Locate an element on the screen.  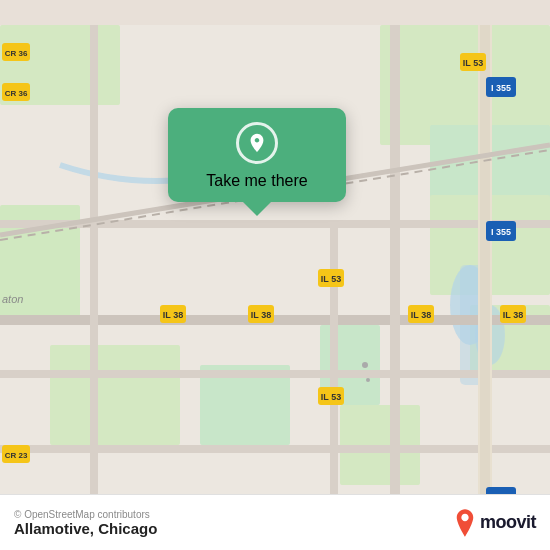
map-attribution: © OpenStreetMap contributors is located at coordinates (86, 514).